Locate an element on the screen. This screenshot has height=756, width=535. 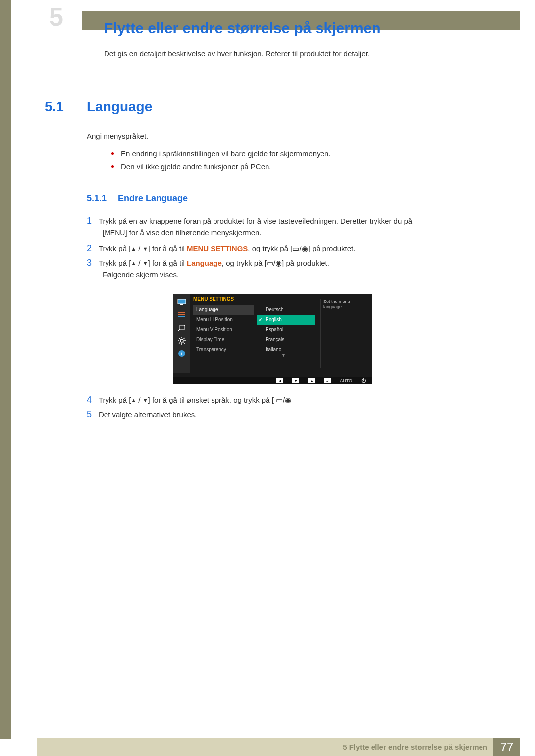
step-4-text-b: ] for å gå til ønsket språk, og trykk på… is located at coordinates (211, 400).